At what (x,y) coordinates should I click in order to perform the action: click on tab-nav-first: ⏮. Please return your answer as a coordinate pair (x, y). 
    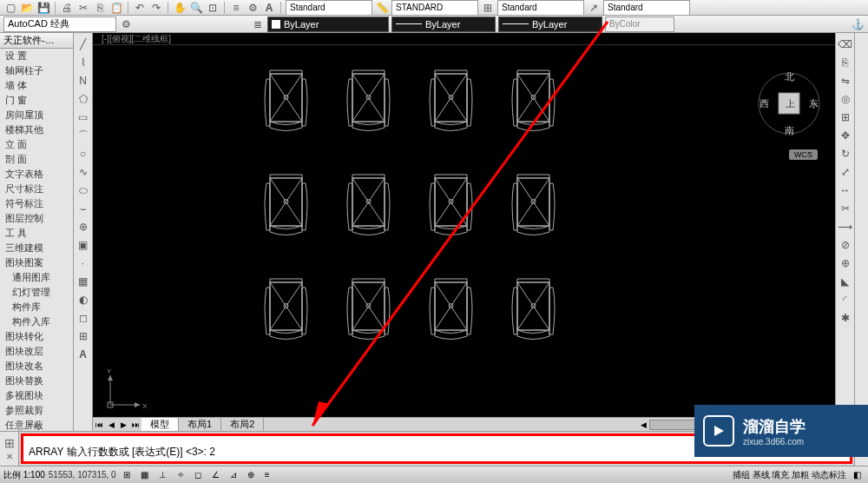
    Looking at the image, I should click on (99, 425).